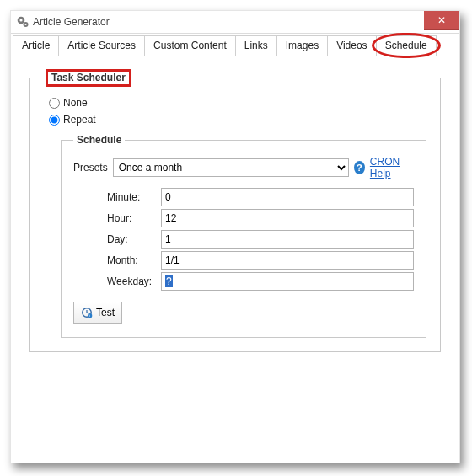  Describe the element at coordinates (351, 45) in the screenshot. I see `tab-label: Videos` at that location.